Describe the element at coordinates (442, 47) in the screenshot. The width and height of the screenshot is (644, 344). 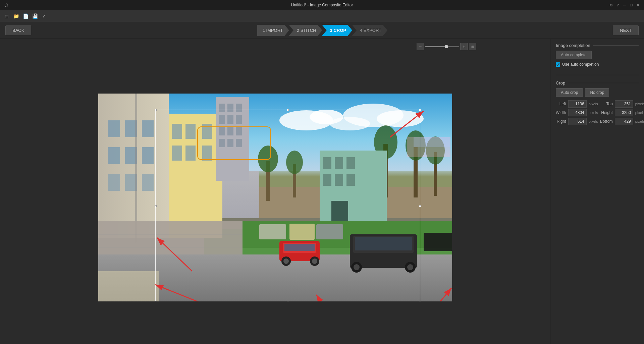
I see `zoom-slider` at that location.